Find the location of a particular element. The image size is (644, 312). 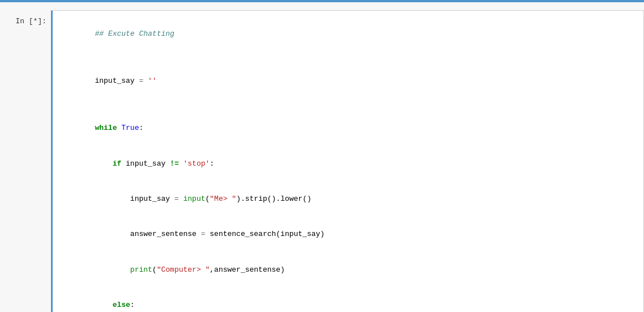

colon3: : is located at coordinates (133, 305).